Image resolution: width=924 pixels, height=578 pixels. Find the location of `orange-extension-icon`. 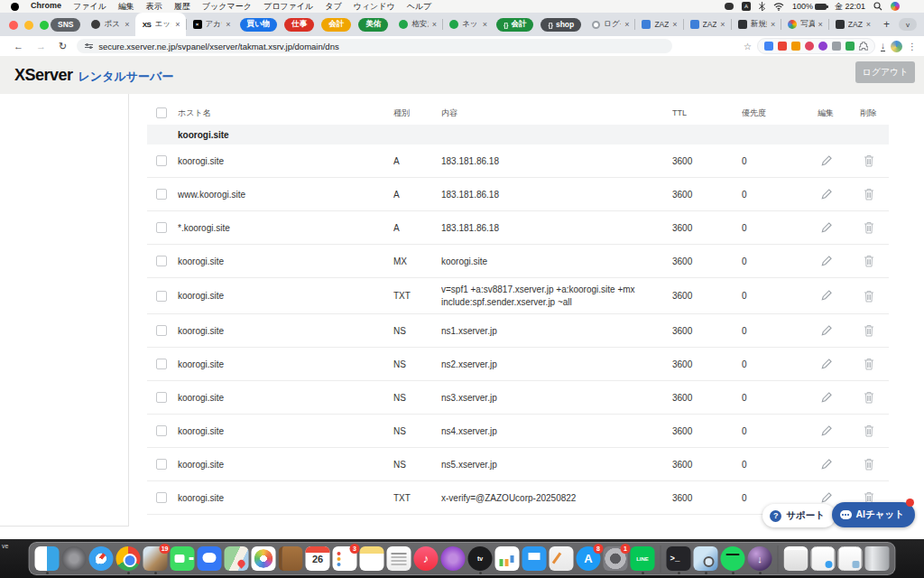

orange-extension-icon is located at coordinates (796, 46).